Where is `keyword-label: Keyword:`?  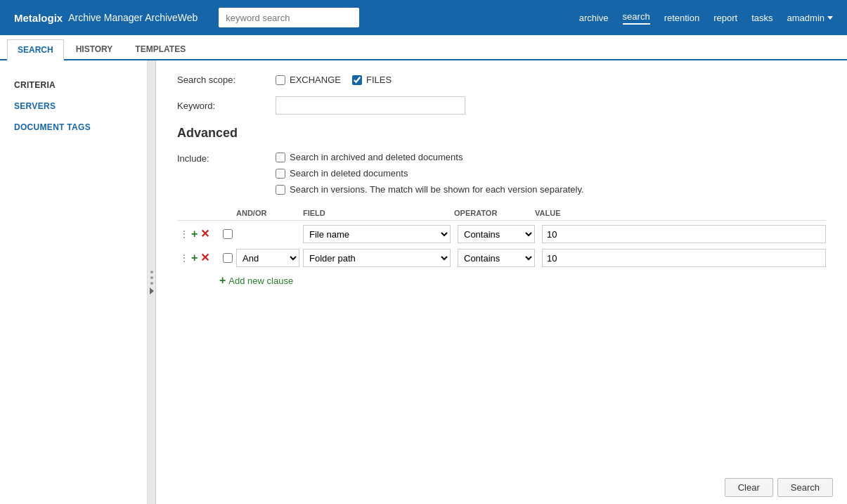 keyword-label: Keyword: is located at coordinates (226, 105).